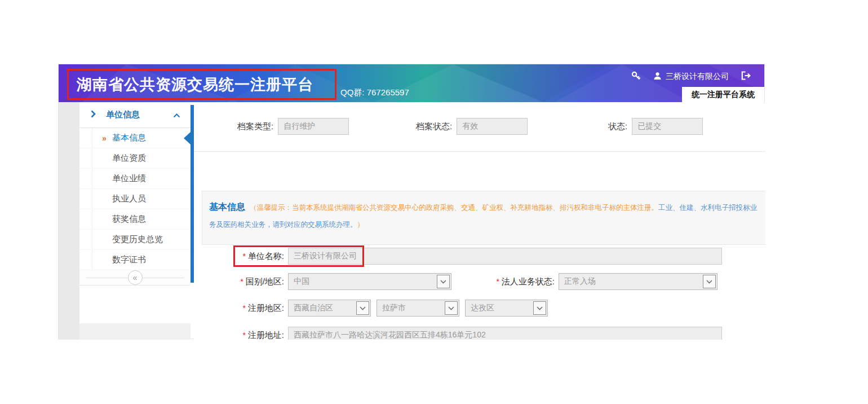 The width and height of the screenshot is (868, 404). I want to click on sidebar-item-digital-certificate: 数字证书, so click(135, 260).